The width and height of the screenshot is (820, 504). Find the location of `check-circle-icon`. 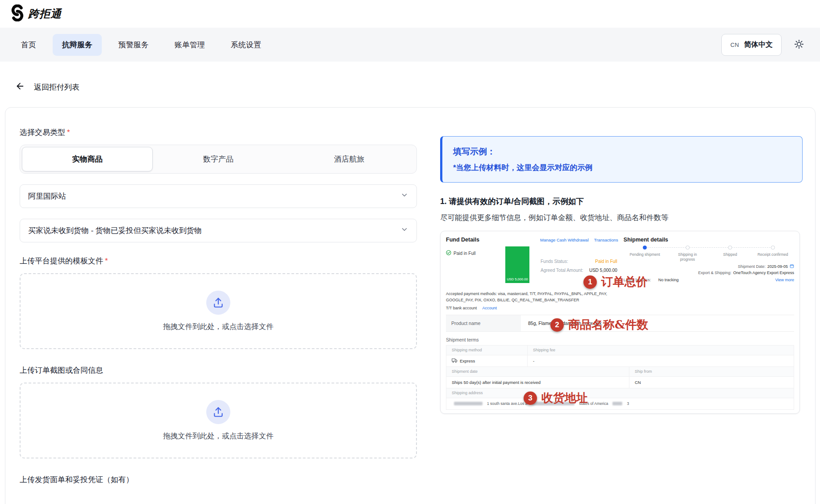

check-circle-icon is located at coordinates (449, 253).